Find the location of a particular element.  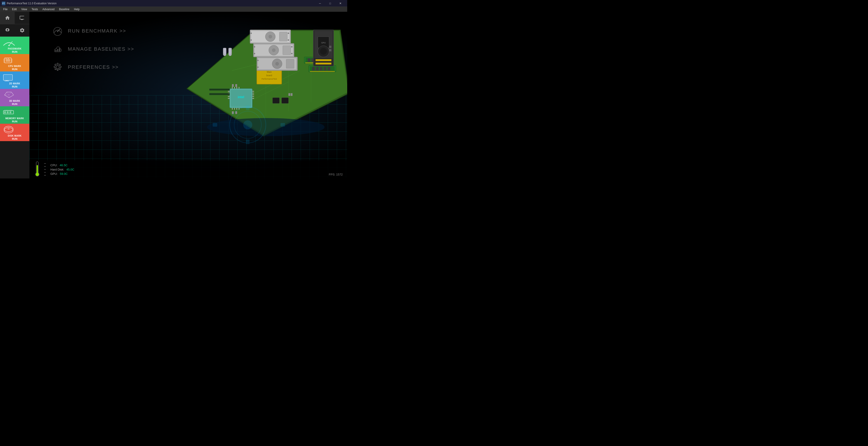

svg-text: board is located at coordinates (269, 76).